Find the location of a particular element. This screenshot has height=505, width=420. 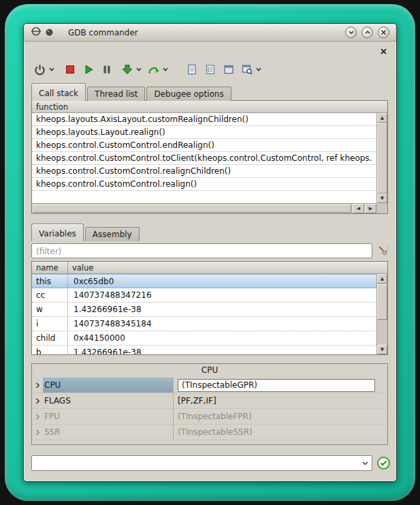

cpu-tree-row: SSR (TInspectableSSR) is located at coordinates (210, 432).